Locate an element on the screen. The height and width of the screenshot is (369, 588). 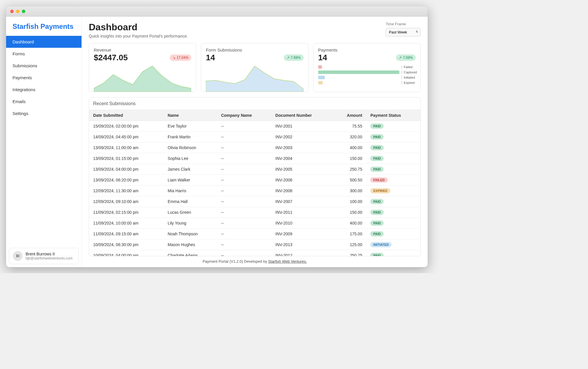
titlebar is located at coordinates (217, 11).